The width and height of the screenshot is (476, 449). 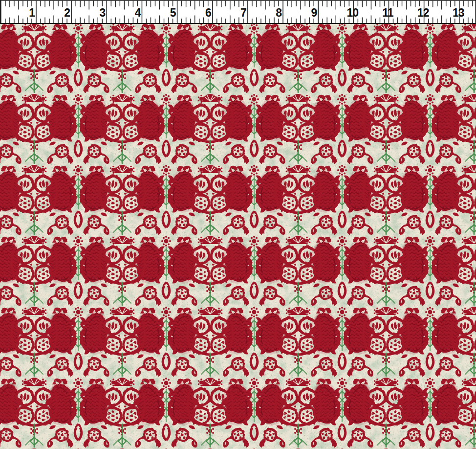 What do you see at coordinates (238, 12) in the screenshot?
I see `ruler-scale: 12345678910111213` at bounding box center [238, 12].